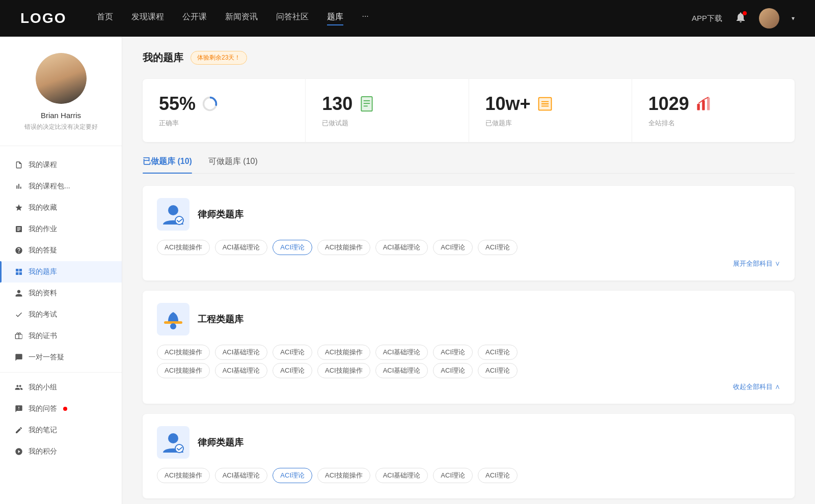  What do you see at coordinates (61, 229) in the screenshot?
I see `sidebar-item-homework: 我的作业` at bounding box center [61, 229].